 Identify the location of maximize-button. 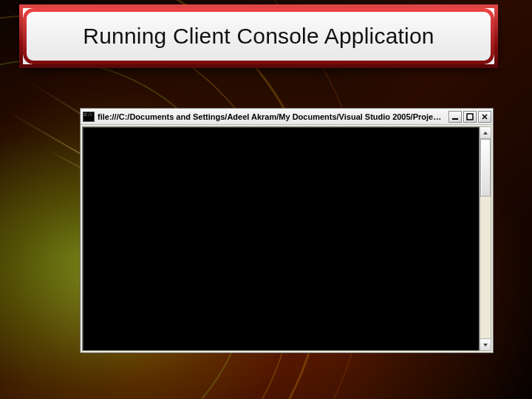
(470, 117).